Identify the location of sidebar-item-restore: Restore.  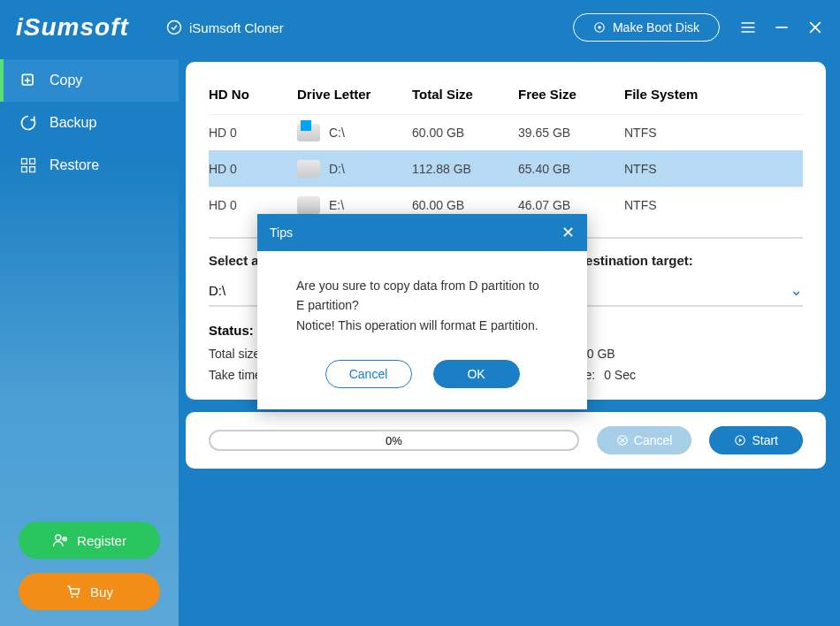
(89, 165).